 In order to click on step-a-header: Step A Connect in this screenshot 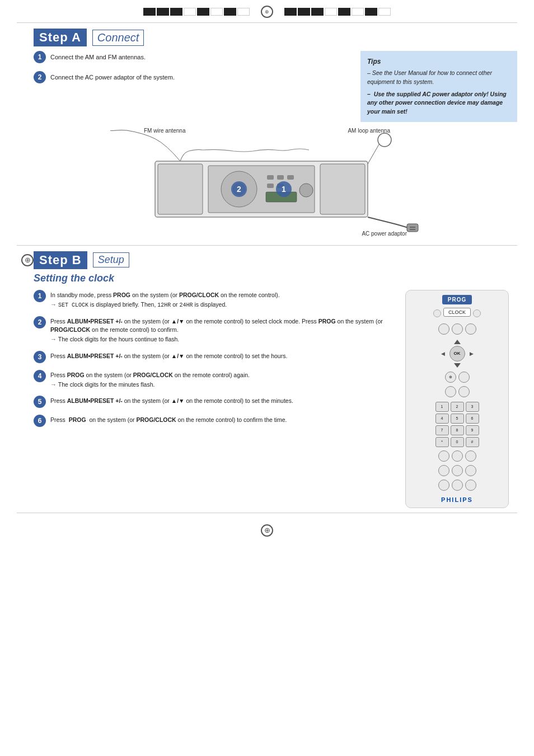, I will do `click(275, 37)`.